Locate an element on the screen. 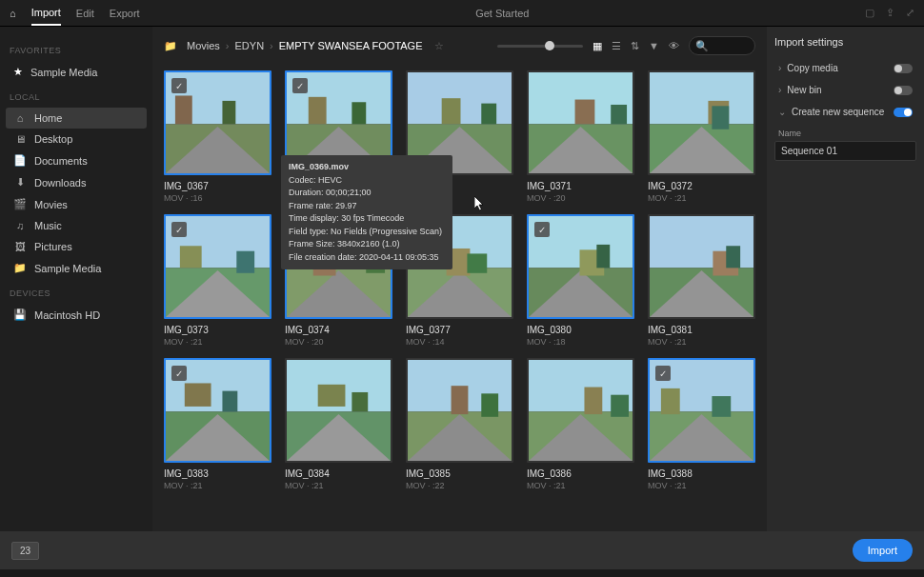  zoom-slider is located at coordinates (540, 46).